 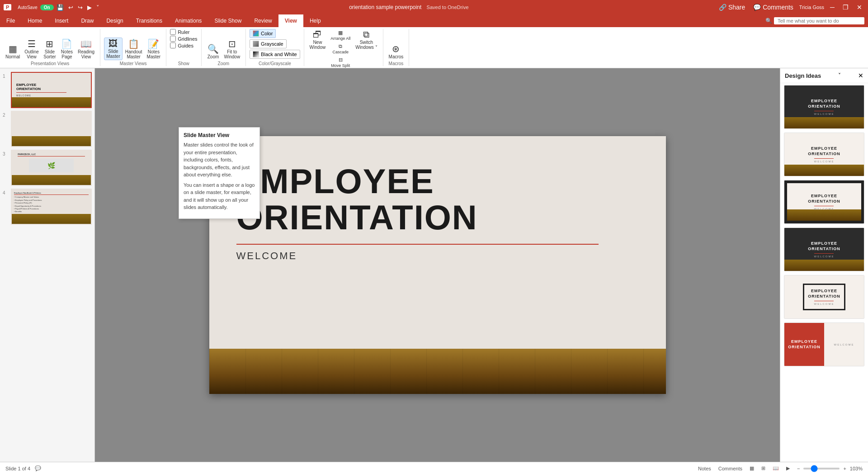 I want to click on slide-img-1: EMPLOYEEORIENTATION WELCOME, so click(x=52, y=90).